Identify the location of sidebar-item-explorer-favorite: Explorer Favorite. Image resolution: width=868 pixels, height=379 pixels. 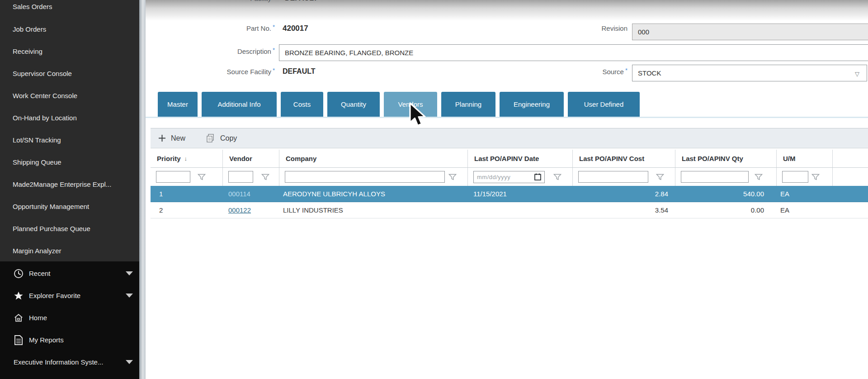
(70, 296).